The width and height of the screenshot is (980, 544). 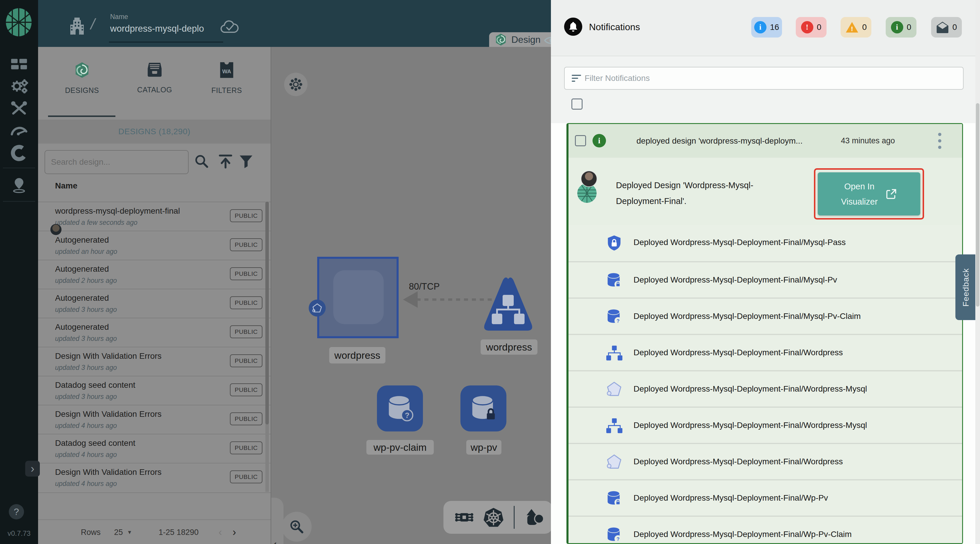 What do you see at coordinates (760, 27) in the screenshot?
I see `info-icon: i` at bounding box center [760, 27].